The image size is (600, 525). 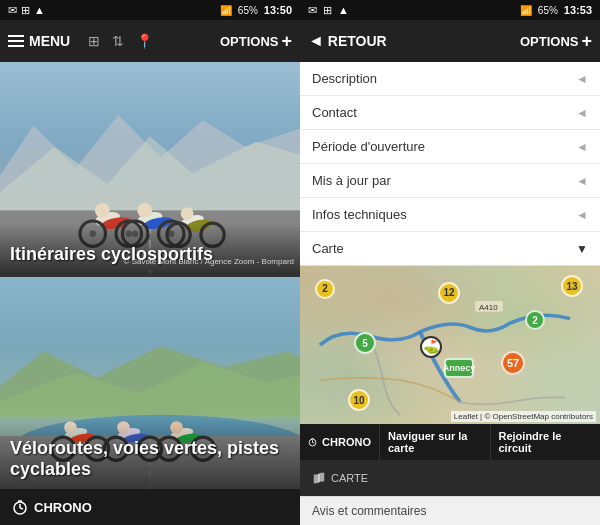 What do you see at coordinates (150, 454) in the screenshot?
I see `card-2-overlay: Véloroutes, voies vertes, pistes cyclabl…` at bounding box center [150, 454].